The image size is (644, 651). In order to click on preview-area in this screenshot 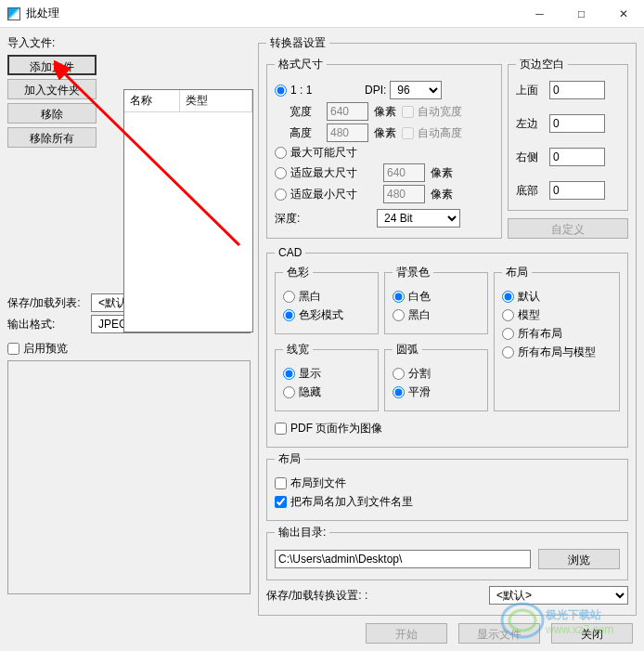, I will do `click(129, 477)`.